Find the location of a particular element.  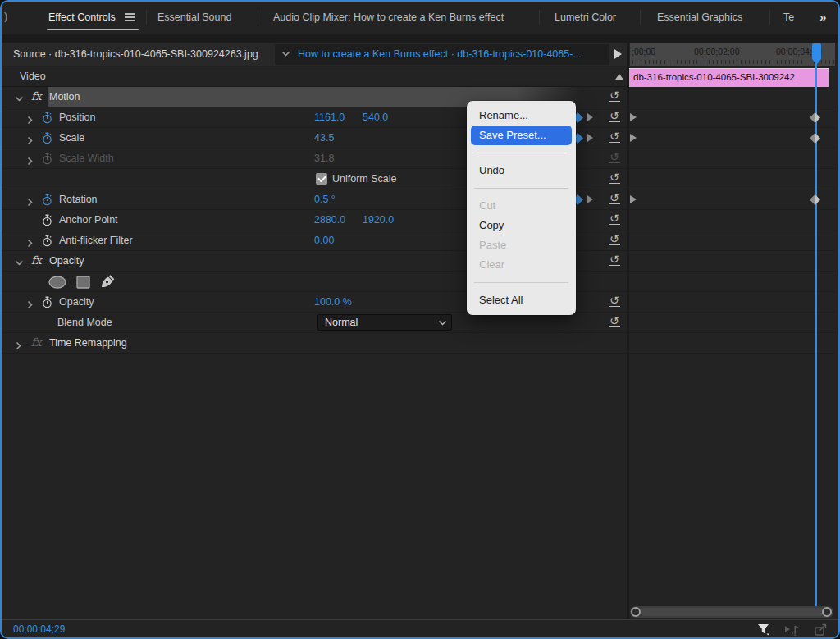

panel-tab-bar: ) Effect ControlsEssential SoundAudio Cl… is located at coordinates (420, 18).